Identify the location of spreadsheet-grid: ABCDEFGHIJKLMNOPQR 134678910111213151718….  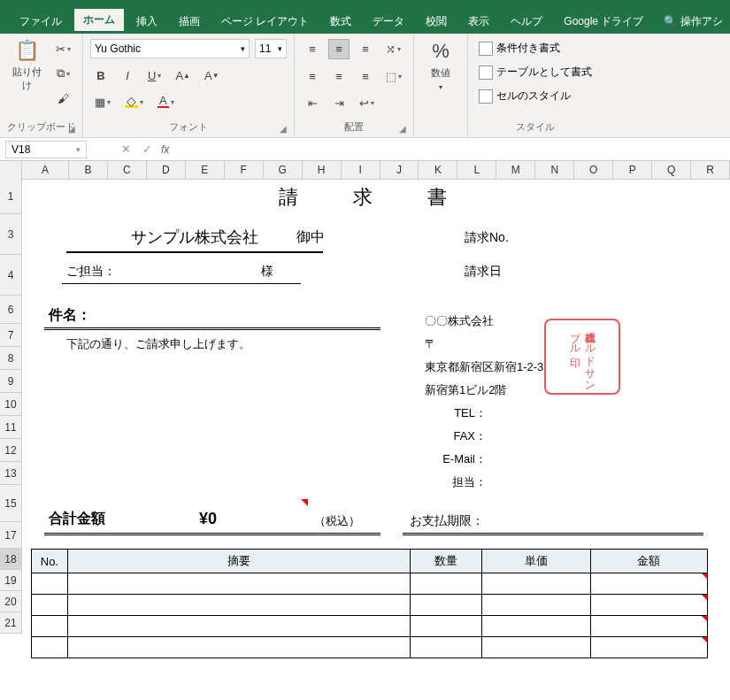
(365, 170).